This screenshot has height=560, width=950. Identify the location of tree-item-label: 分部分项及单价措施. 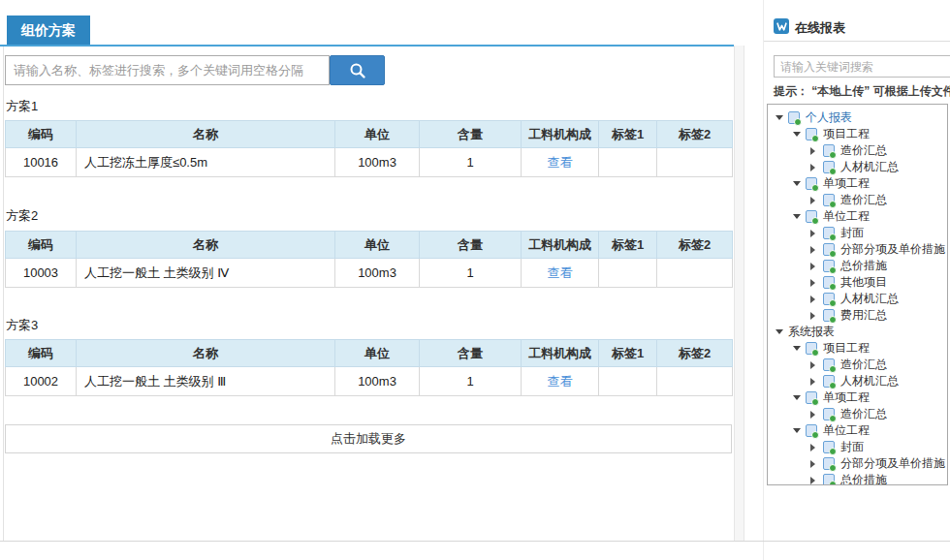
(893, 463).